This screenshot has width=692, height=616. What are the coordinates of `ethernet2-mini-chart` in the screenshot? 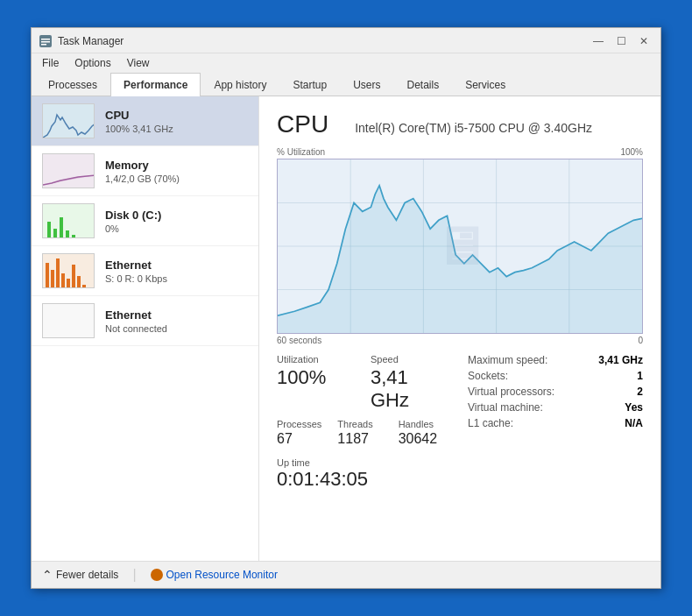 It's located at (68, 321).